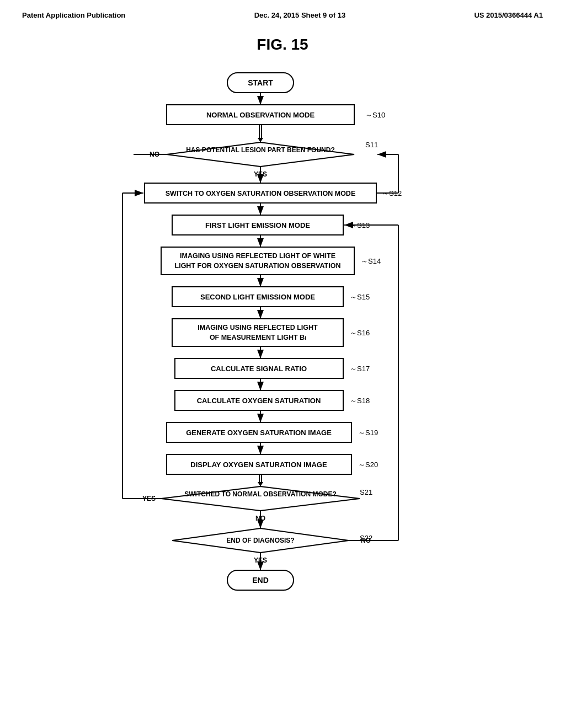 The height and width of the screenshot is (728, 565). What do you see at coordinates (258, 266) in the screenshot?
I see `s14-label-2: LIGHT FOR OXYGEN SATURATION OBSERVATION` at bounding box center [258, 266].